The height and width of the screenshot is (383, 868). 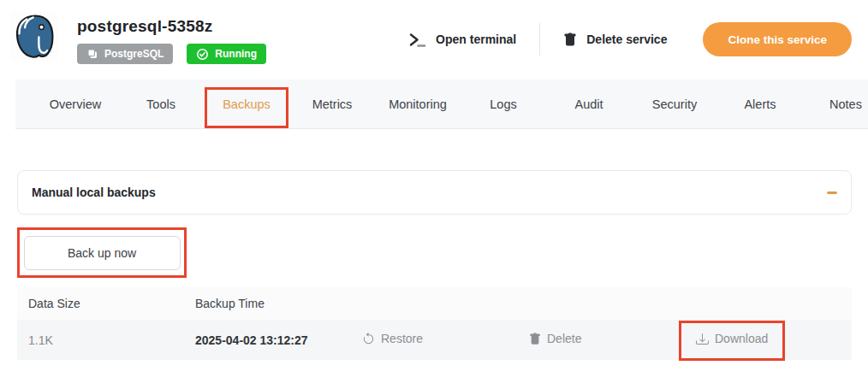 What do you see at coordinates (627, 39) in the screenshot?
I see `delete-service-label: Delete service` at bounding box center [627, 39].